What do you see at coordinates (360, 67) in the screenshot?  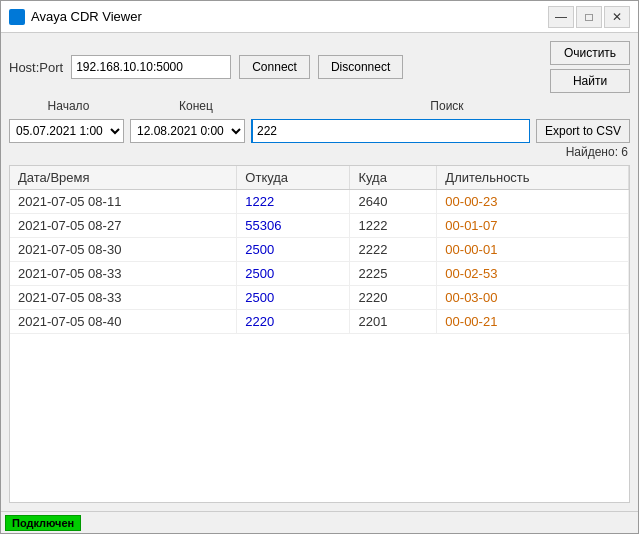 I see `disconnect-button: Disconnect` at bounding box center [360, 67].